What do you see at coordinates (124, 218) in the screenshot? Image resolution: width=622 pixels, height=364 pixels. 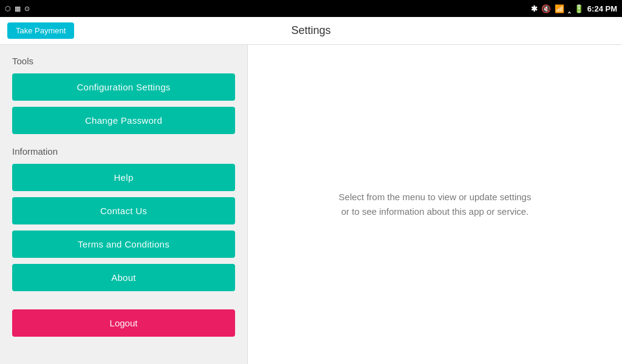 I see `information-section: Information Help Contact Us Terms and Co…` at bounding box center [124, 218].